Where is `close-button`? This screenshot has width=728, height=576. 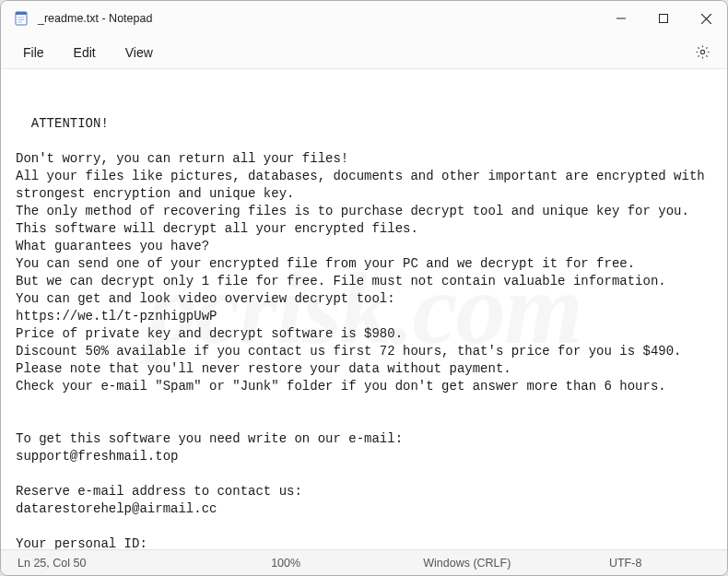
close-button is located at coordinates (706, 18).